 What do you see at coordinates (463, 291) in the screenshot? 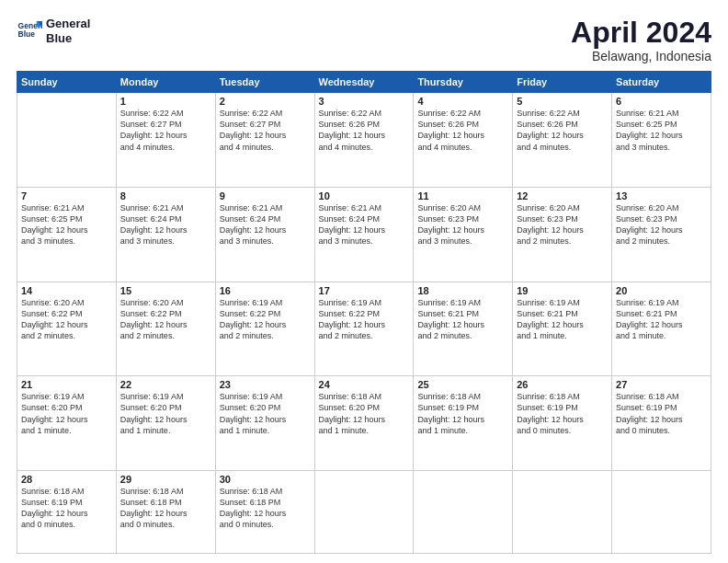
I see `day-number: 18` at bounding box center [463, 291].